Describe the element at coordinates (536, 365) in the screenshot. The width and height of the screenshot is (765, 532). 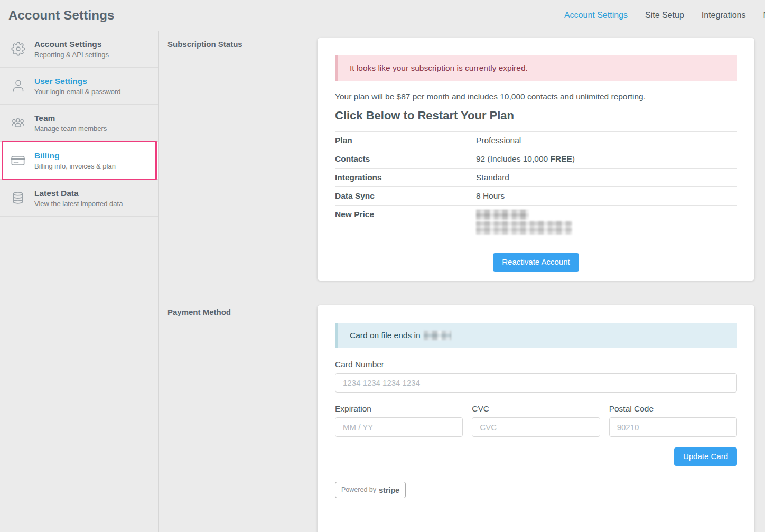
I see `card-number-label: Card Number` at that location.